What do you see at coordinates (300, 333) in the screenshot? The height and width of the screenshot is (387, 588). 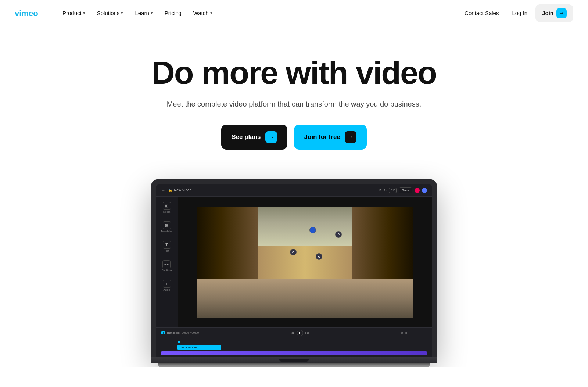 I see `timeline-center: ⏮ ▶ ⏭` at bounding box center [300, 333].